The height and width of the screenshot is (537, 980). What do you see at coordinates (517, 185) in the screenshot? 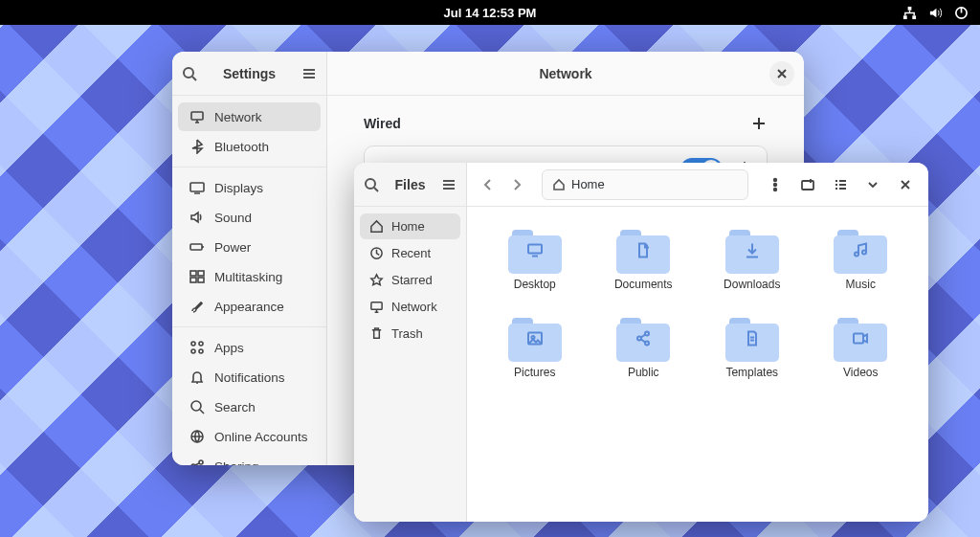
I see `chevron-right-icon` at bounding box center [517, 185].